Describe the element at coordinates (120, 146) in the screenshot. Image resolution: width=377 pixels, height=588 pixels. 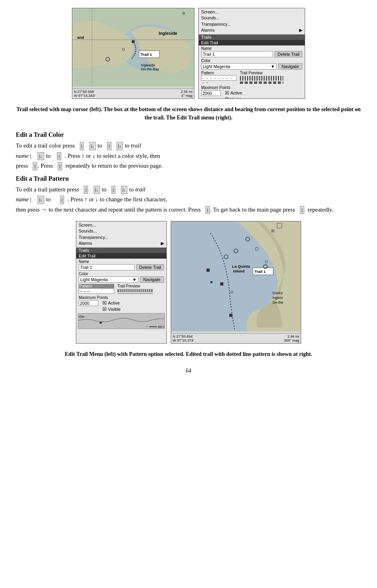
I see `key4: |↓` at that location.